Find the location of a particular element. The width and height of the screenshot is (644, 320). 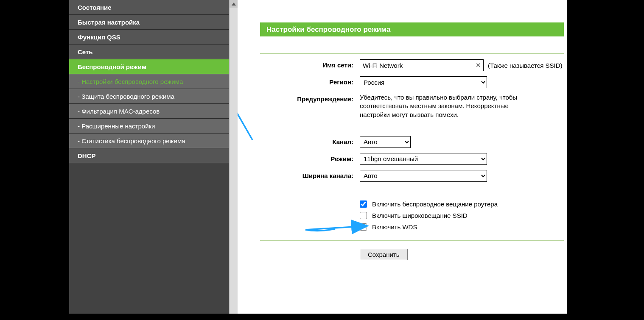

warning-text: Убедитесь, что вы правильно выбрали стра… is located at coordinates (449, 106).